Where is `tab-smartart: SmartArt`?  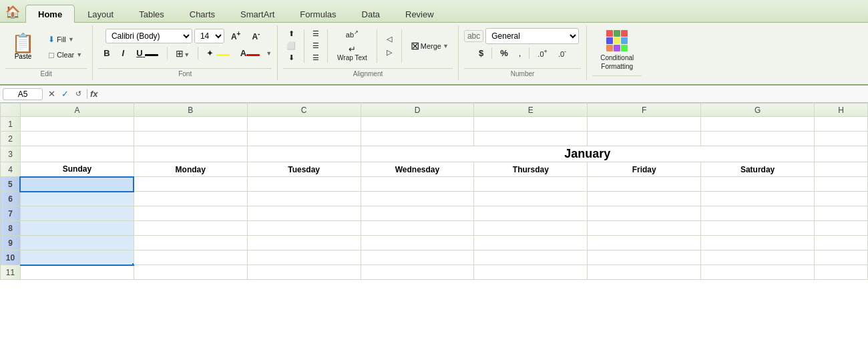
tab-smartart: SmartArt is located at coordinates (258, 13).